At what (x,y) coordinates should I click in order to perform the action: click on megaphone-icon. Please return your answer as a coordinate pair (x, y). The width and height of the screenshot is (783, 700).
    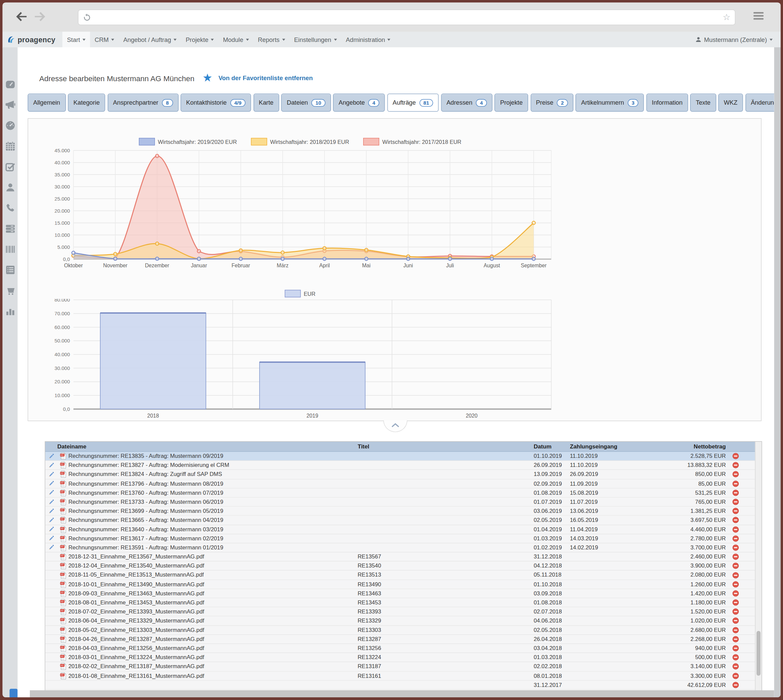
    Looking at the image, I should click on (10, 105).